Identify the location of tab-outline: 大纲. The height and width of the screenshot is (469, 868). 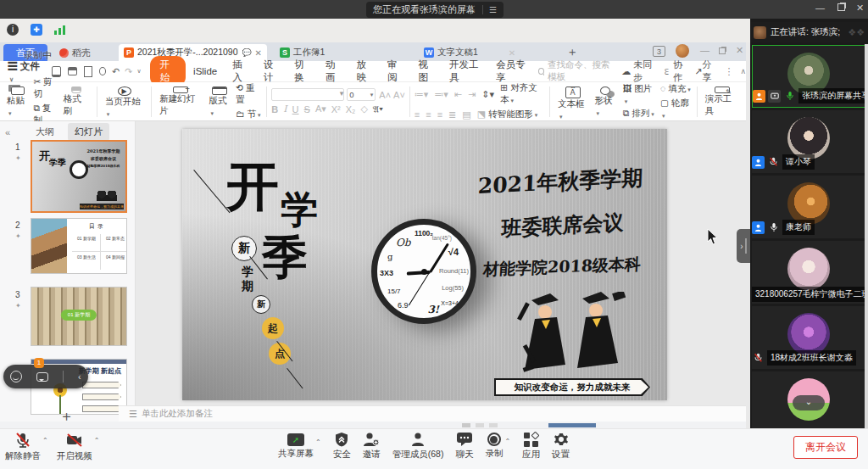
(45, 132).